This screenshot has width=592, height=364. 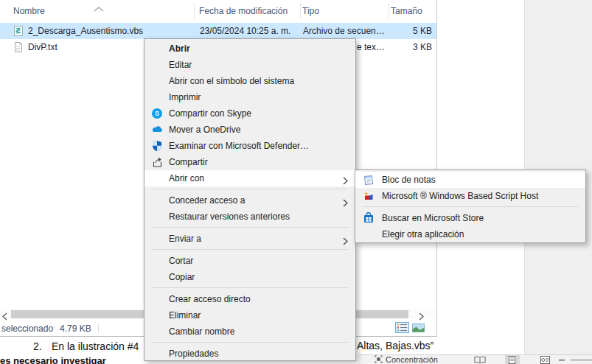 I want to click on menu-item-crear-acceso-directo: Crear acceso directo, so click(x=250, y=299).